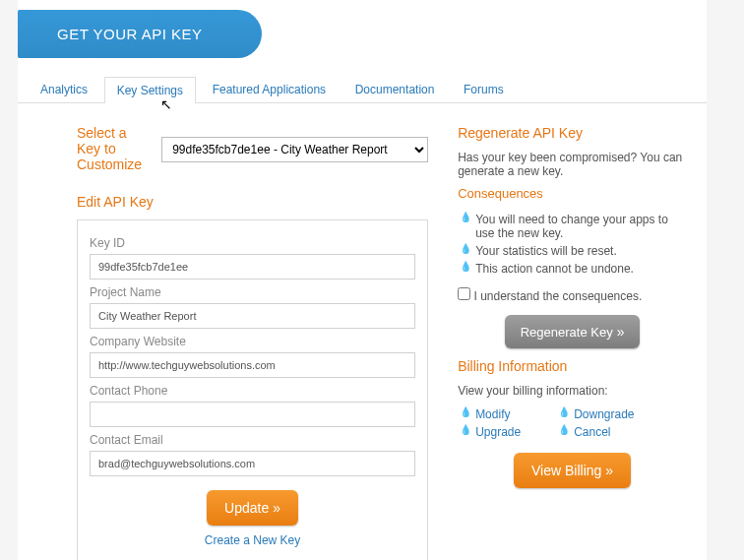 Image resolution: width=744 pixels, height=560 pixels. Describe the element at coordinates (573, 164) in the screenshot. I see `regen-prompt: Has your key been compromised? You can g…` at that location.